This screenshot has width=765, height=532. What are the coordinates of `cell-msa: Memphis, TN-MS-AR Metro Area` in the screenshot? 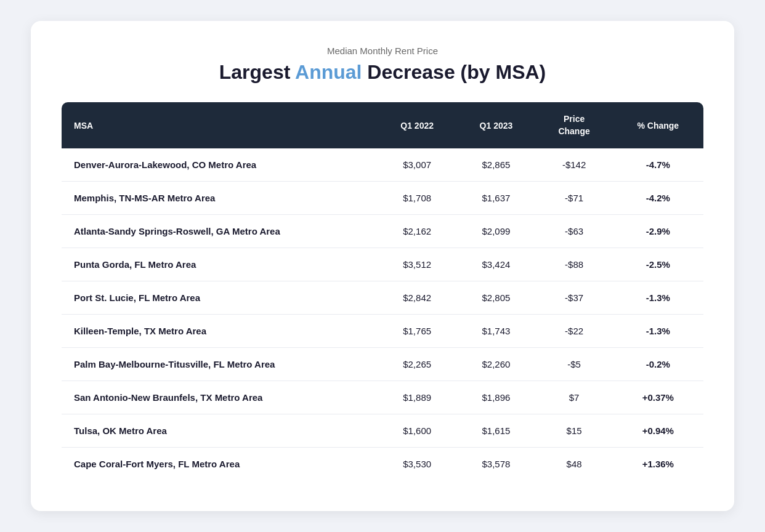 It's located at (219, 198).